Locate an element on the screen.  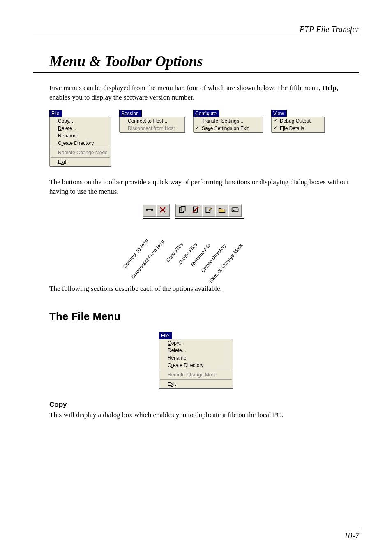
create-directory-icon is located at coordinates (222, 211).